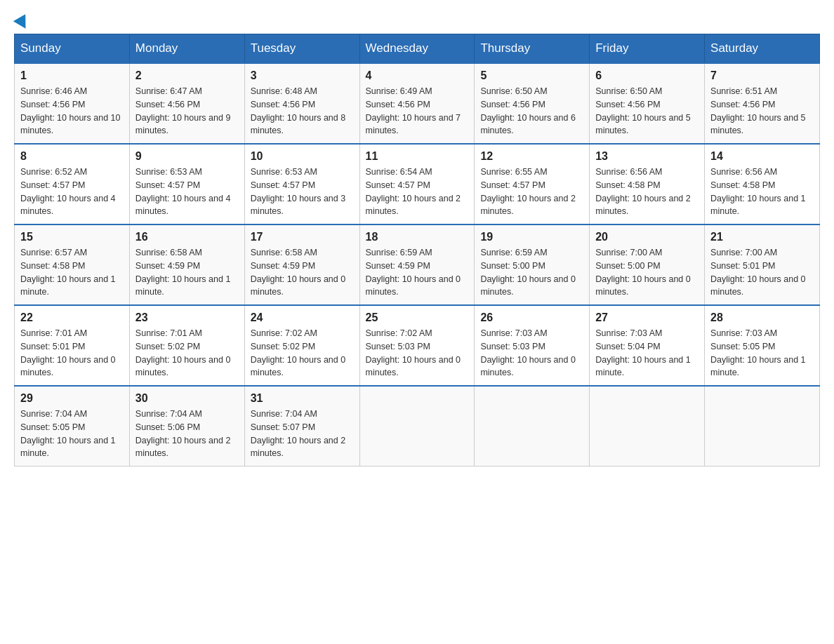 Image resolution: width=834 pixels, height=644 pixels. I want to click on day-info: Sunrise: 6:53 AMSunset: 4:57 PMDaylight:…, so click(302, 192).